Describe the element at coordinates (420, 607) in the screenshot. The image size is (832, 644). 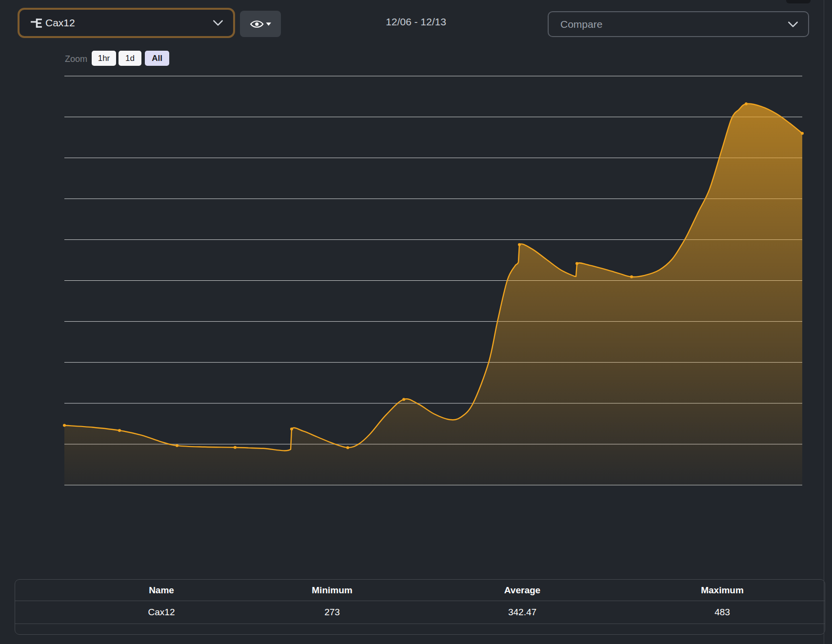
I see `summary-table: Name Minimum Average Maximum` at that location.